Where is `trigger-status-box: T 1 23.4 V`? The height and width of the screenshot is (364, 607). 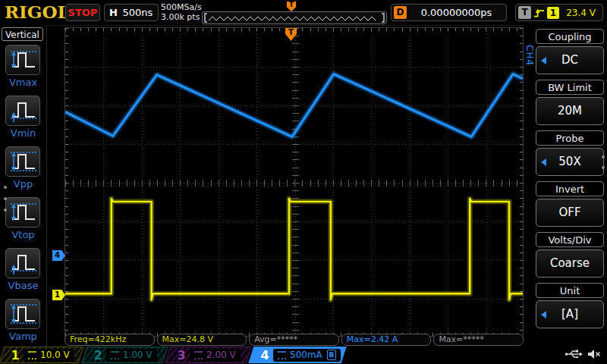
trigger-status-box: T 1 23.4 V is located at coordinates (559, 12).